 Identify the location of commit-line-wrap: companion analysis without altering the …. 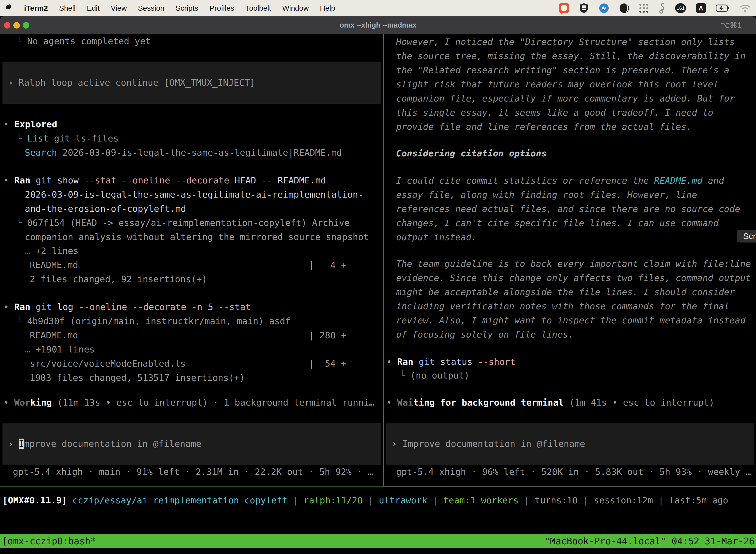
(197, 237).